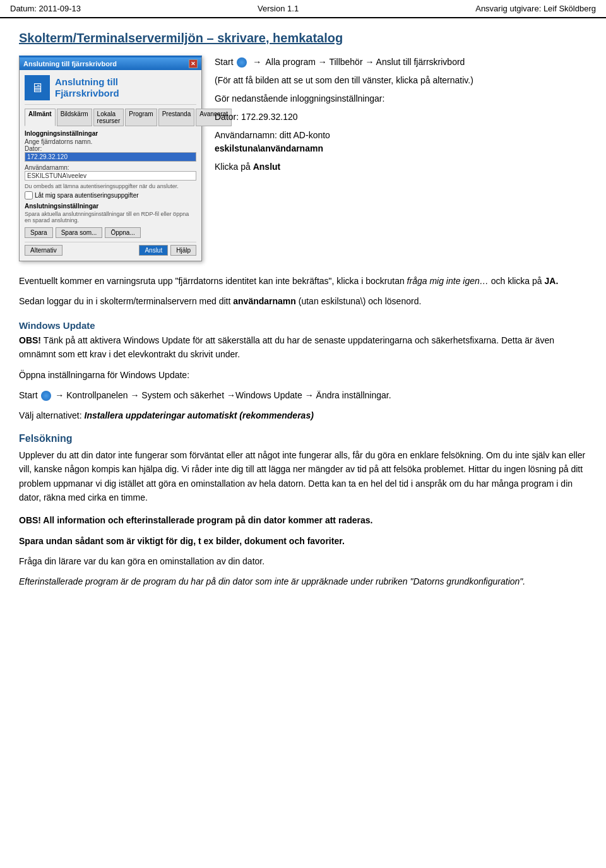  Describe the element at coordinates (365, 62) in the screenshot. I see `instruction-path: Alla program → Tillbehör → Anslut till f…` at that location.